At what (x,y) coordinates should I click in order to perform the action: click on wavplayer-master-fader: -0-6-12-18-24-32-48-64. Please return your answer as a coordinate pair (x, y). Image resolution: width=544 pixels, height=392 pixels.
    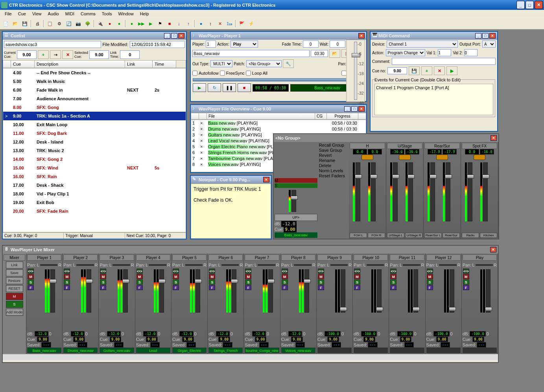
    Looking at the image, I should click on (356, 71).